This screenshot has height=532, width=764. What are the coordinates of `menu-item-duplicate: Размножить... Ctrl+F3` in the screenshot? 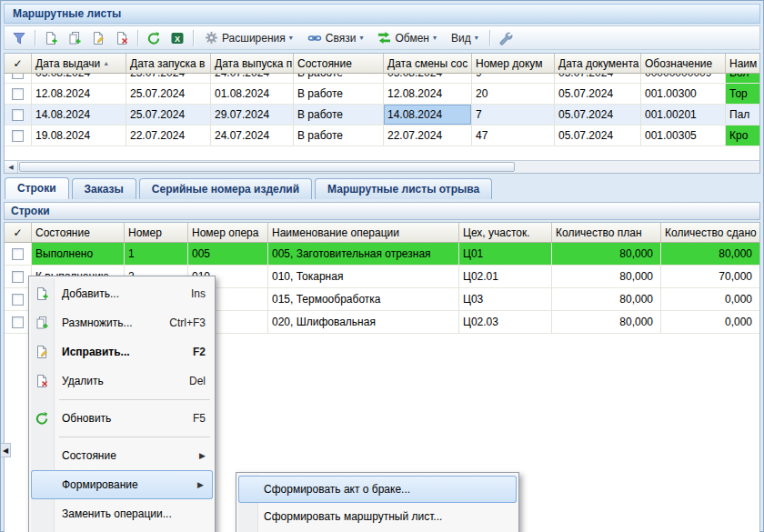 It's located at (122, 323).